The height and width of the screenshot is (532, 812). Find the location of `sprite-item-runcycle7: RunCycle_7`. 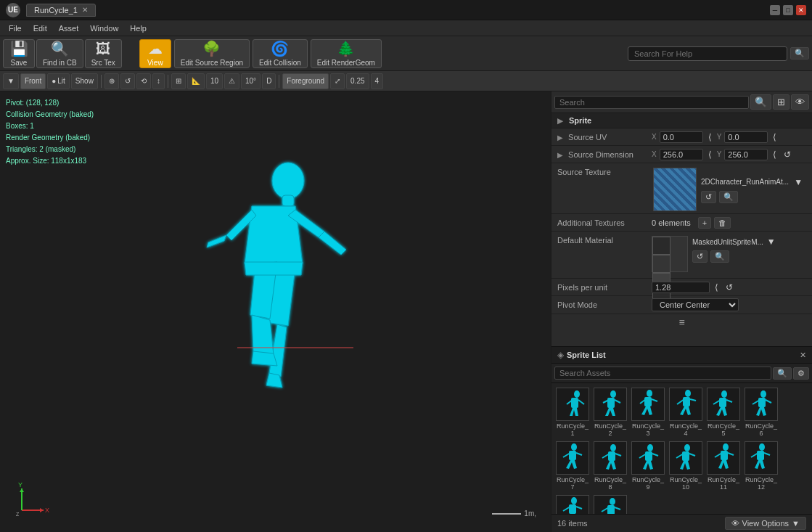

sprite-item-runcycle7: RunCycle_7 is located at coordinates (573, 466).